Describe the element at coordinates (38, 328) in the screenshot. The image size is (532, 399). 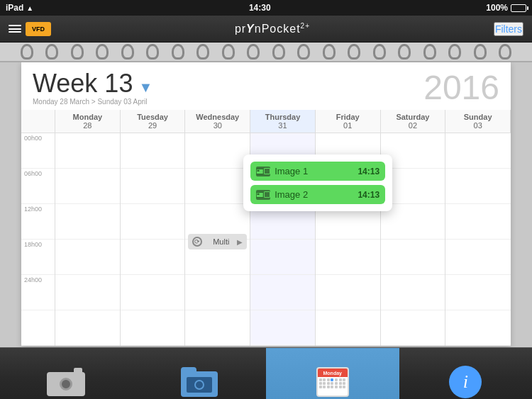
I see `time-extra` at that location.